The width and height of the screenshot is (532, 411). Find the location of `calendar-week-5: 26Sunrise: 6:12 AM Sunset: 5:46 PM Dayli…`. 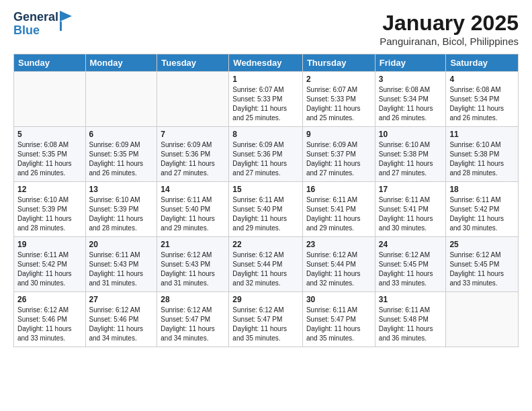

calendar-week-5: 26Sunrise: 6:12 AM Sunset: 5:46 PM Dayli… is located at coordinates (266, 320).